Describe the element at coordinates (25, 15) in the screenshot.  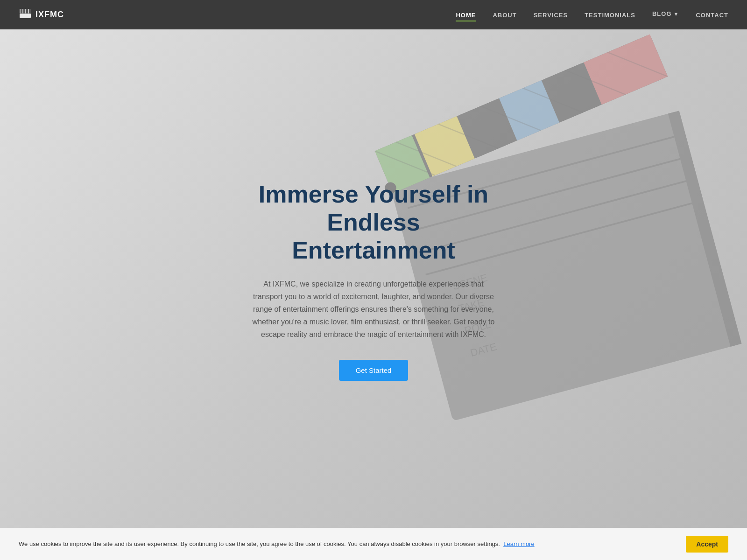
I see `logo-icon` at that location.